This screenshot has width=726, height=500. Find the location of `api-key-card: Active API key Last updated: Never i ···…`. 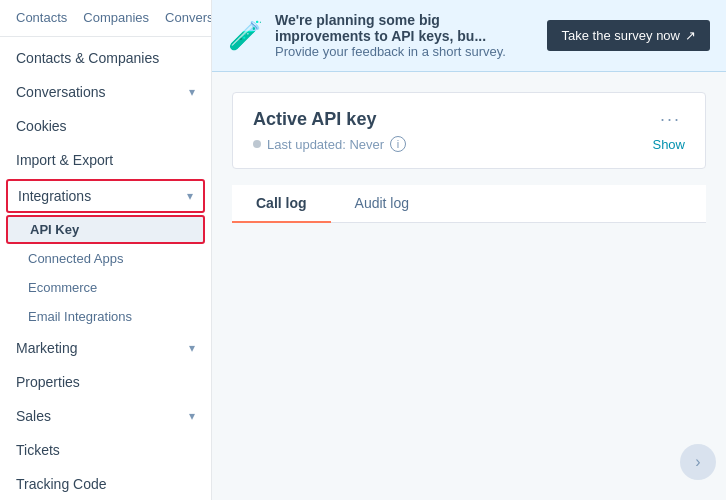

api-key-card: Active API key Last updated: Never i ···… is located at coordinates (469, 130).